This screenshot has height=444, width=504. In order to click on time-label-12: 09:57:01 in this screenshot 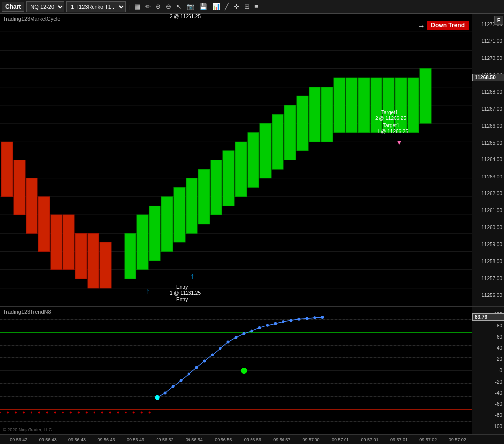, I will do `click(369, 440)`.